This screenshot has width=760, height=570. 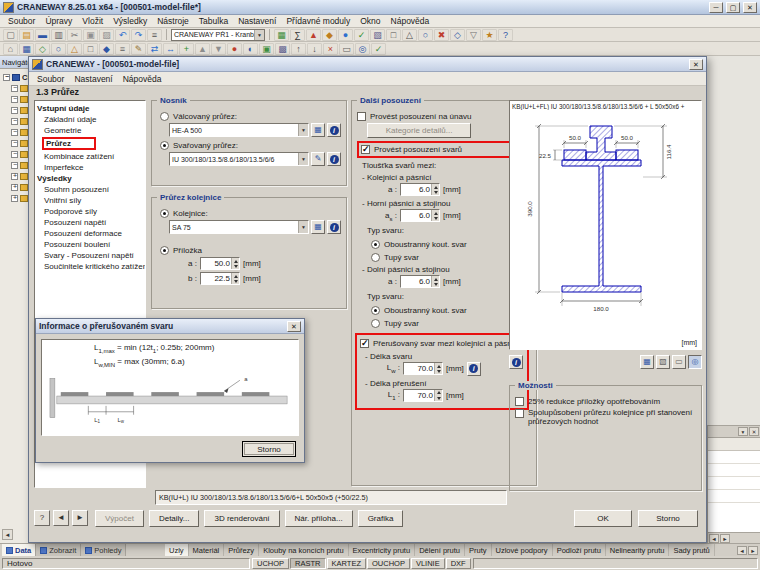 What do you see at coordinates (90, 266) in the screenshot?
I see `dialog-nav-item: Součinitele kritického zatížení` at bounding box center [90, 266].